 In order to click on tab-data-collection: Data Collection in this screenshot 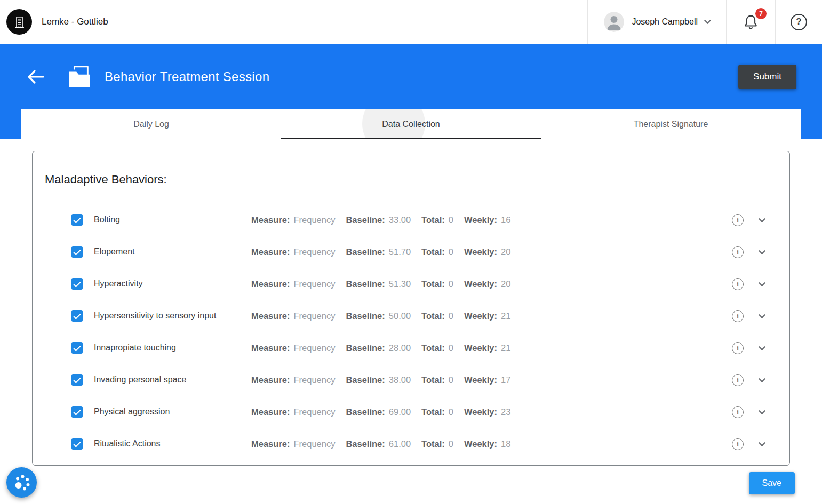, I will do `click(411, 124)`.